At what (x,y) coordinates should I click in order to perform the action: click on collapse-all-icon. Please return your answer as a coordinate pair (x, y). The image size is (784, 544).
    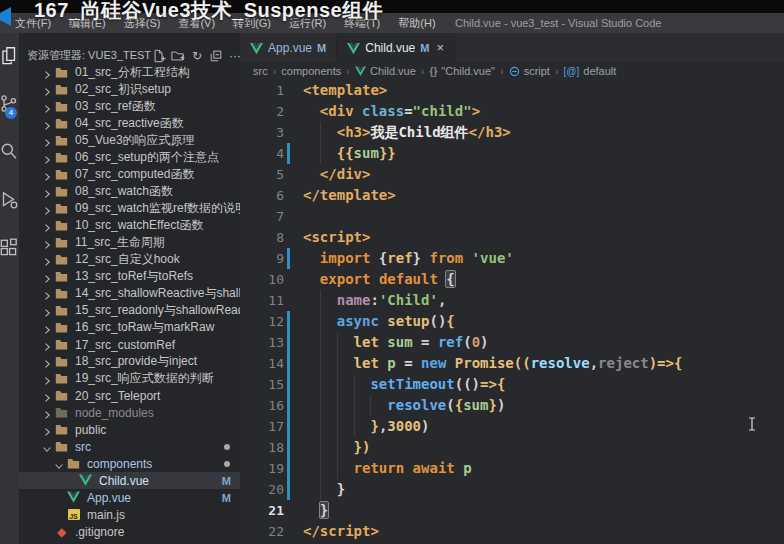
    Looking at the image, I should click on (216, 56).